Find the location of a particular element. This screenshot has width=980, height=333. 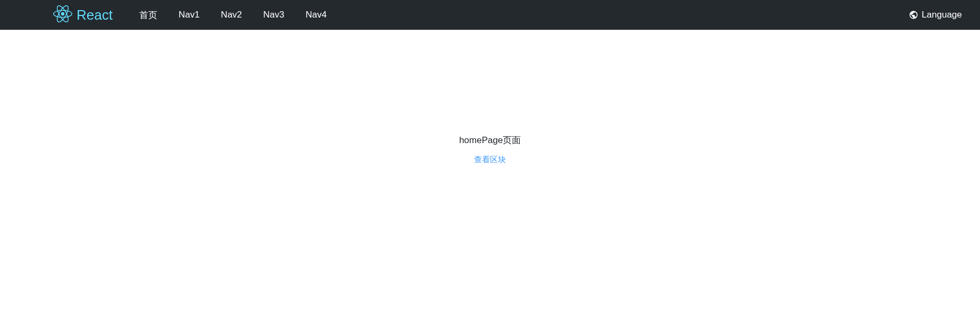

globe-icon is located at coordinates (914, 15).